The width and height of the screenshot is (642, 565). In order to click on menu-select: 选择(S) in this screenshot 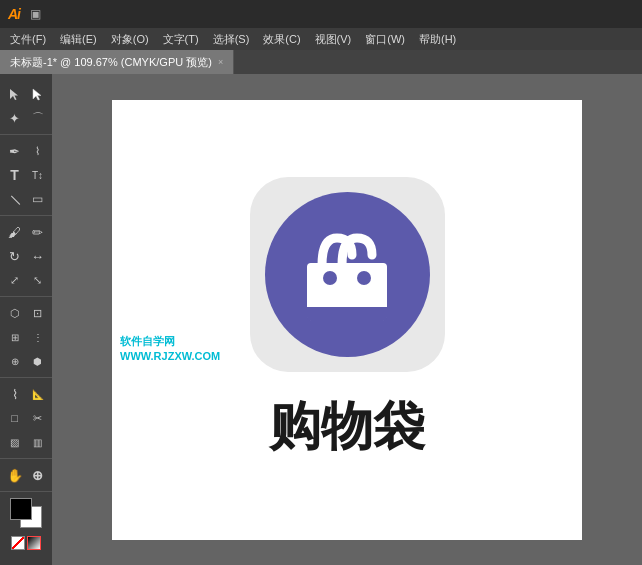, I will do `click(232, 40)`.